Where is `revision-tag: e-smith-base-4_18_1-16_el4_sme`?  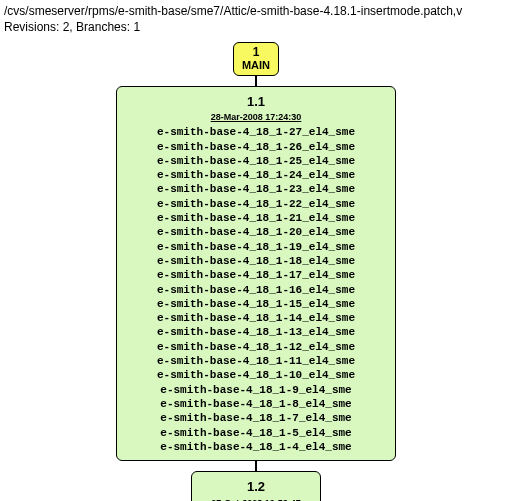 revision-tag: e-smith-base-4_18_1-16_el4_sme is located at coordinates (256, 290).